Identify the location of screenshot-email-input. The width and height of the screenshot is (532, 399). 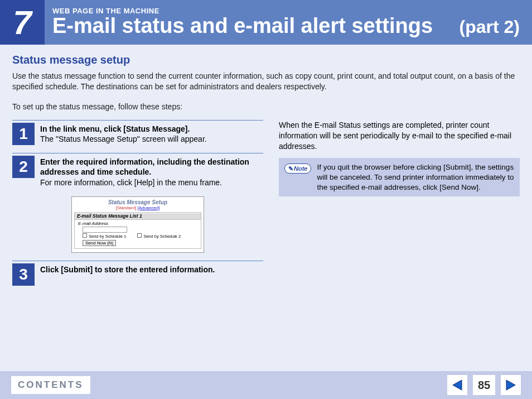
(105, 230).